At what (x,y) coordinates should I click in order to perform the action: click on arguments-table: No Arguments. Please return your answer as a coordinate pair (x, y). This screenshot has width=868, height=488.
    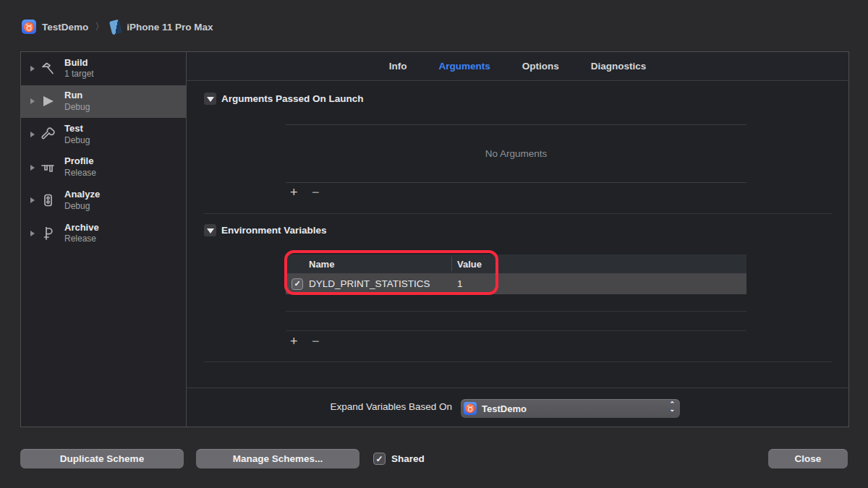
    Looking at the image, I should click on (516, 153).